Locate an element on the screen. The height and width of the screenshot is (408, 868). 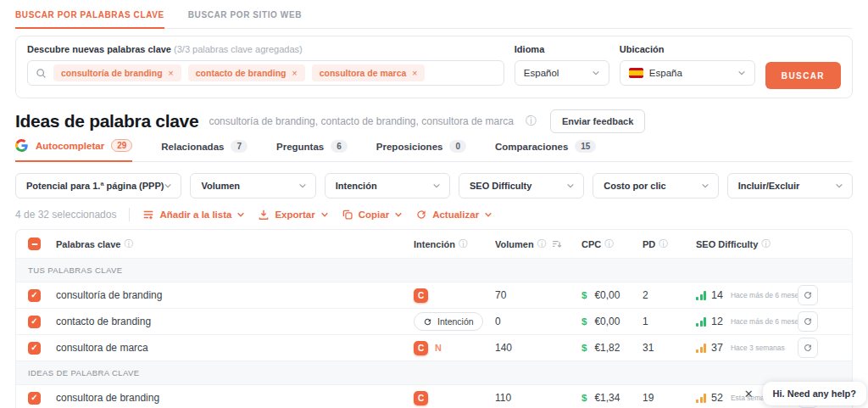
search-icon is located at coordinates (41, 73).